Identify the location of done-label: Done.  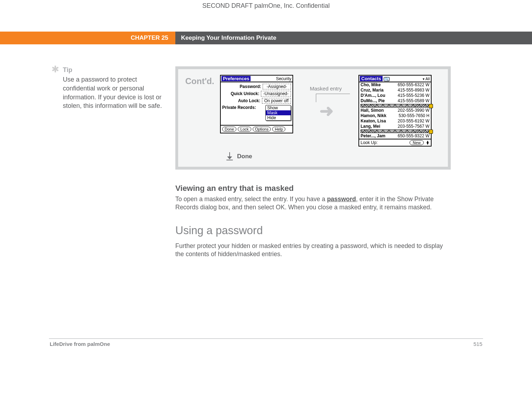
(245, 156).